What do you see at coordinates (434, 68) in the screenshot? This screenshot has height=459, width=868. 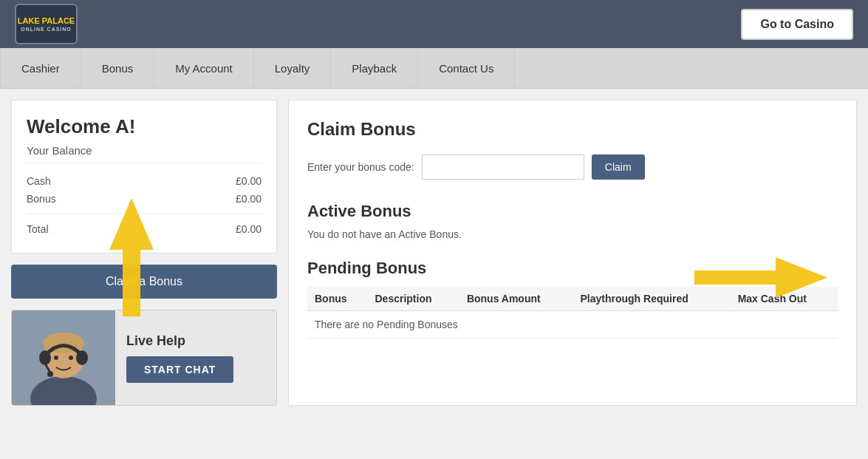 I see `main-nav: Cashier Bonus My Account Loyalty Playbac…` at bounding box center [434, 68].